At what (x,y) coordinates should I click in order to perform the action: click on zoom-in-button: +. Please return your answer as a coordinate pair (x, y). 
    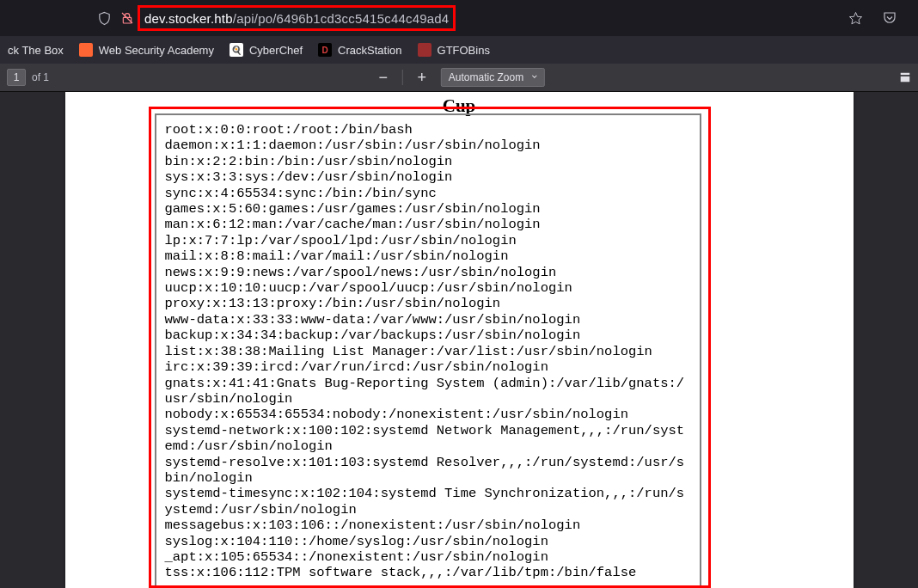
    Looking at the image, I should click on (422, 77).